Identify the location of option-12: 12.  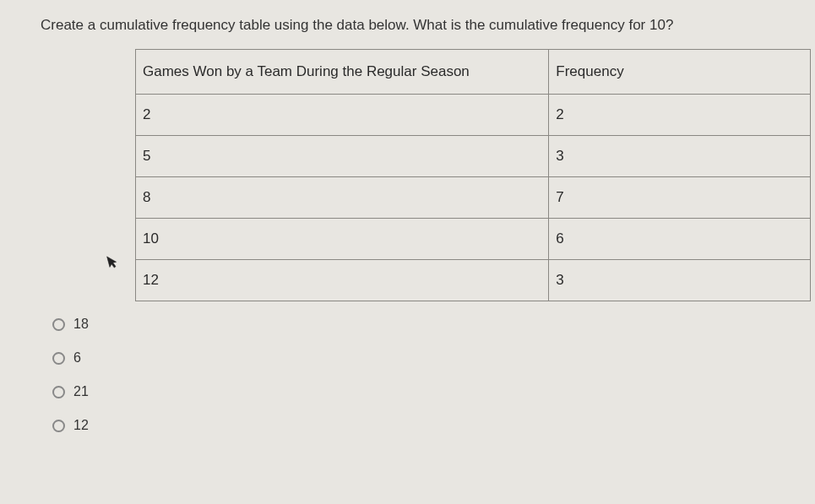
(421, 425).